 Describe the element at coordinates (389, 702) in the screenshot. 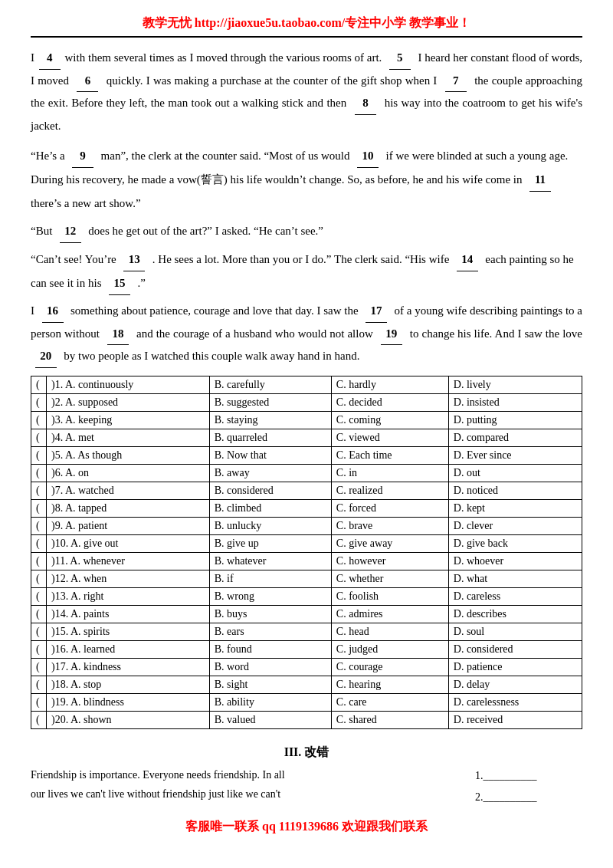

I see `table-cell: C. care` at that location.